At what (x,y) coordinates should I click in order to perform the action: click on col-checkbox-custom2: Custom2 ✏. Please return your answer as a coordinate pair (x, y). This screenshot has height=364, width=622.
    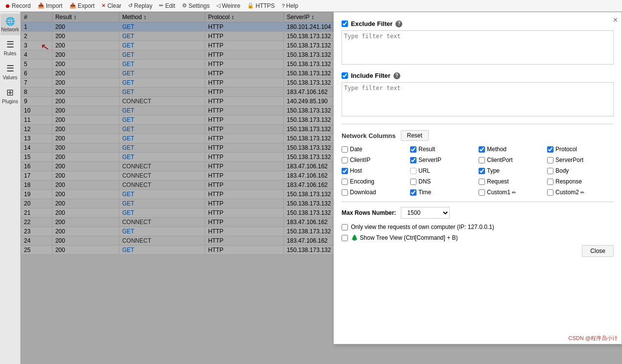
    Looking at the image, I should click on (580, 192).